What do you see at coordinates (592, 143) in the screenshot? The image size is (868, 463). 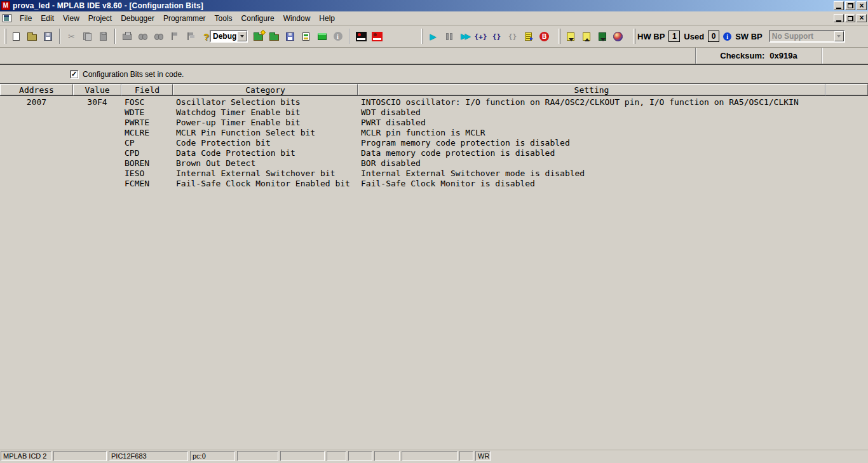 I see `cell-setting: Program memory code protection is disabl…` at bounding box center [592, 143].